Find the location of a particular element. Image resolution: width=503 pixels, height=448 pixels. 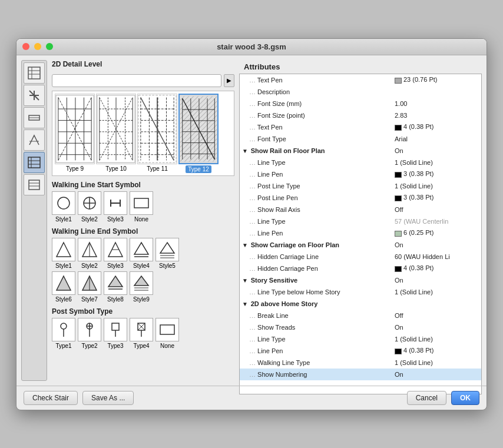

wle-style8-label: Style8 is located at coordinates (115, 299).